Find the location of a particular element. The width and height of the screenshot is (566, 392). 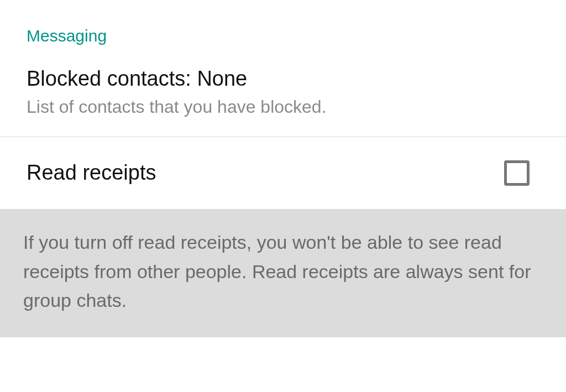

read-receipts-label: Read receipts is located at coordinates (91, 173).